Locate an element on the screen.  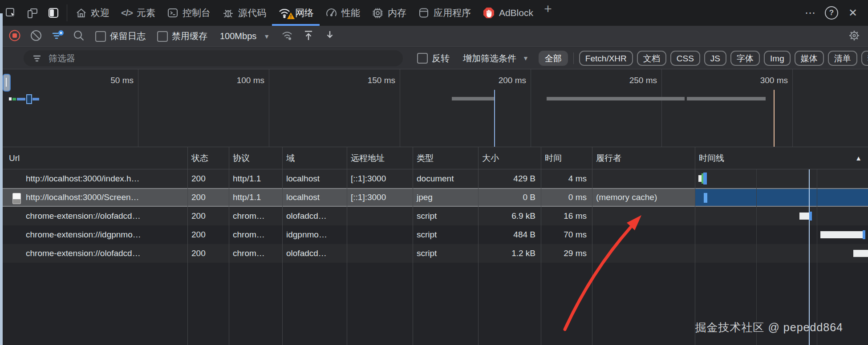
sort-ascending-icon: ▲ is located at coordinates (858, 158).